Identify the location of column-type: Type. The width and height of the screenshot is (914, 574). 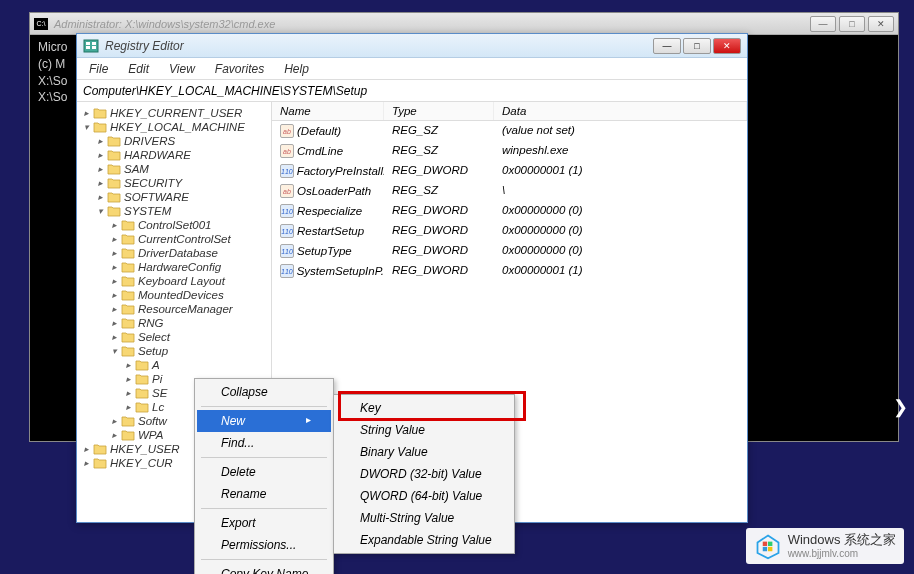
(439, 111).